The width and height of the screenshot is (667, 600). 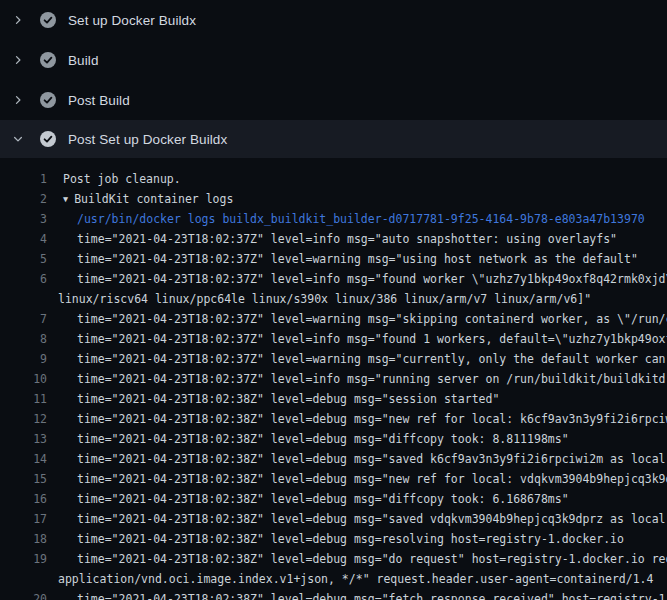 I want to click on log-line-text: Post job cleanup., so click(x=120, y=179).